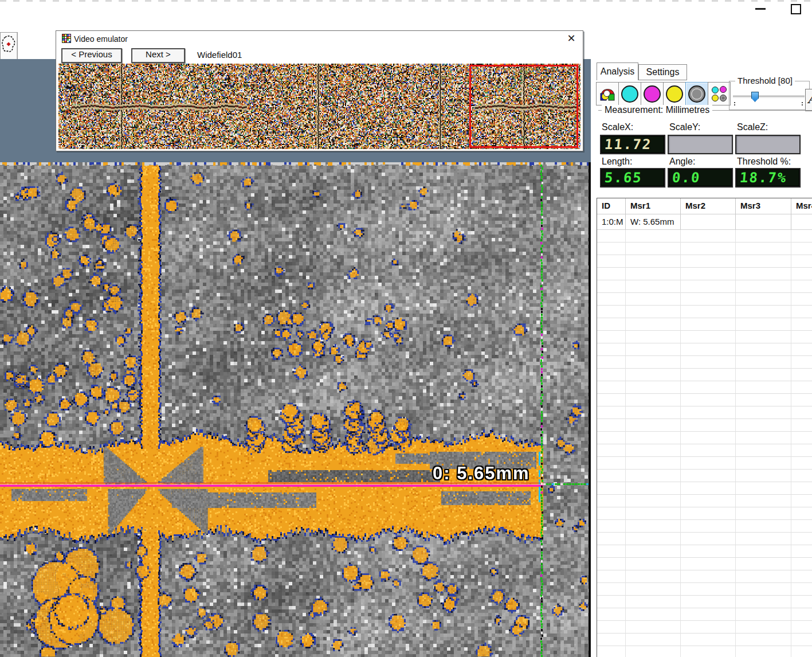 The height and width of the screenshot is (657, 812). I want to click on blob-tool-button, so click(9, 46).